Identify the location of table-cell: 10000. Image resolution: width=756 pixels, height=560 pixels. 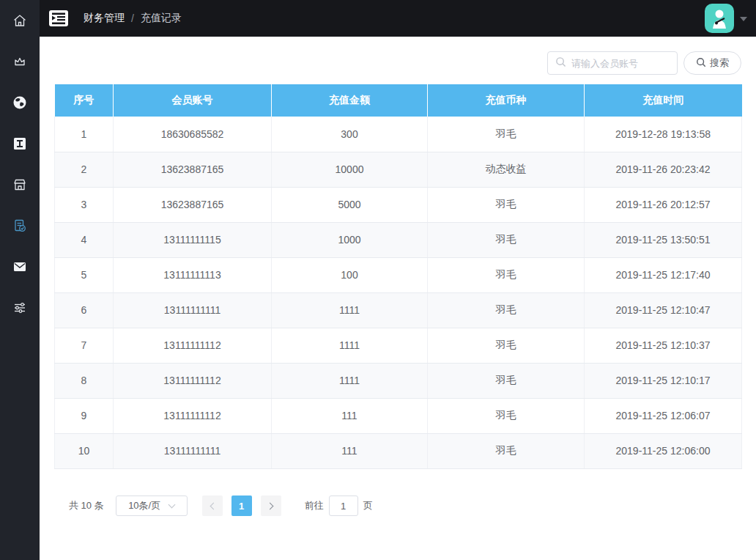
(350, 169).